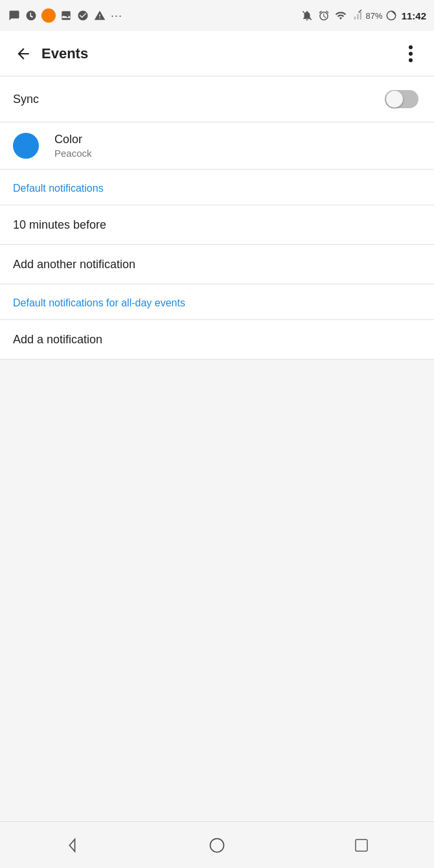 The height and width of the screenshot is (868, 434). I want to click on nav-recents-button, so click(361, 845).